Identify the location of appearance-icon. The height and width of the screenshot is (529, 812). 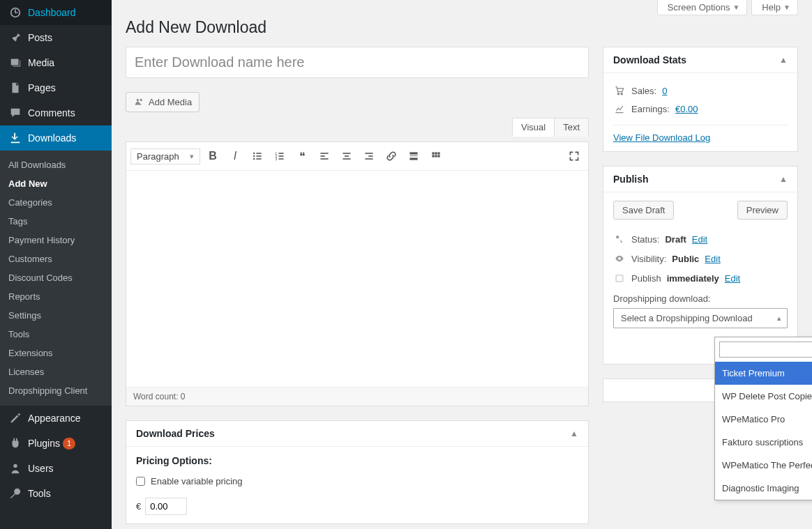
(15, 418).